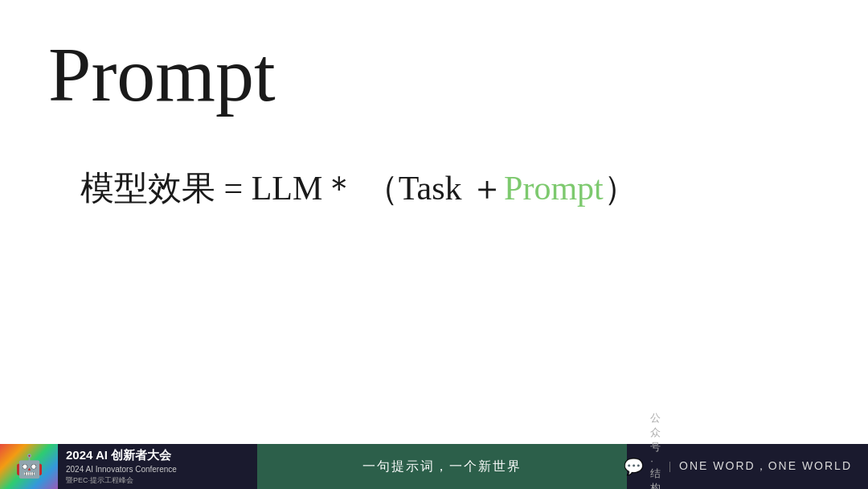 The image size is (868, 489). Describe the element at coordinates (293, 188) in the screenshot. I see `formula-prefix: 模型效果 = LLM＊ （Task ＋` at that location.